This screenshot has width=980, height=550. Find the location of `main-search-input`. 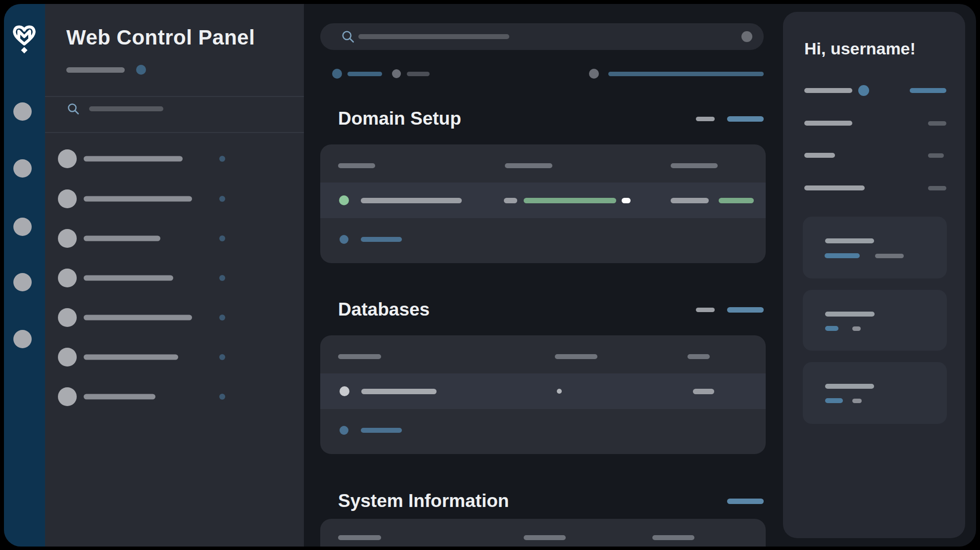

main-search-input is located at coordinates (542, 37).